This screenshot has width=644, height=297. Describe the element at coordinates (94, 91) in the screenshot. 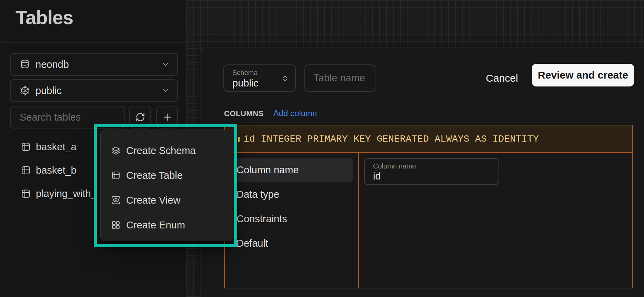

I see `schema-select: public` at that location.